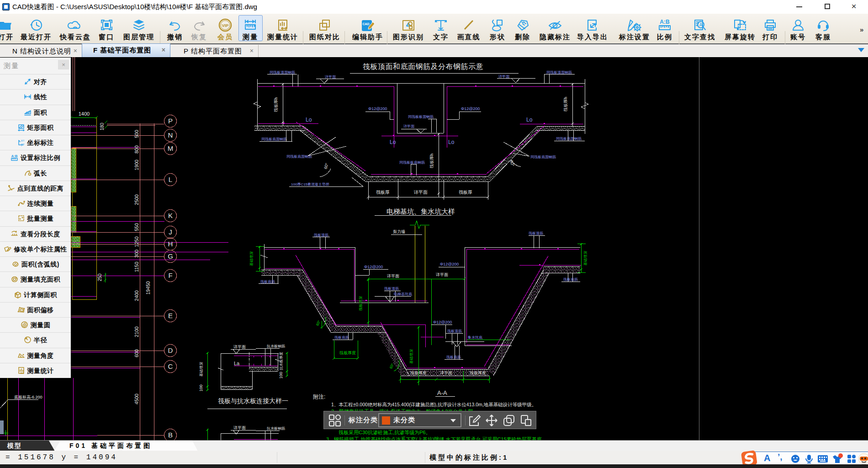 The width and height of the screenshot is (868, 468). Describe the element at coordinates (28, 397) in the screenshot. I see `svg-text: 底板标高-6.200` at that location.